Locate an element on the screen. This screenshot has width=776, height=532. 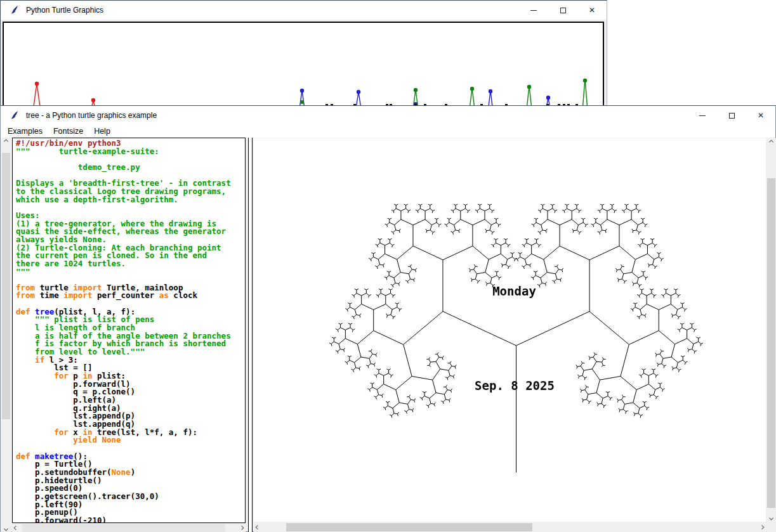
bg-close-button: ✕ is located at coordinates (592, 10).